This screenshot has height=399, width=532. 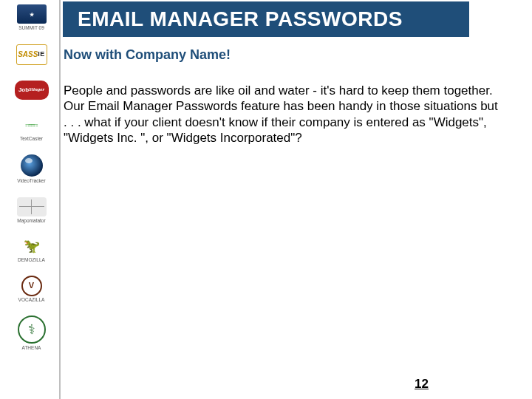 What do you see at coordinates (32, 330) in the screenshot?
I see `athena-icon: ⚕` at bounding box center [32, 330].